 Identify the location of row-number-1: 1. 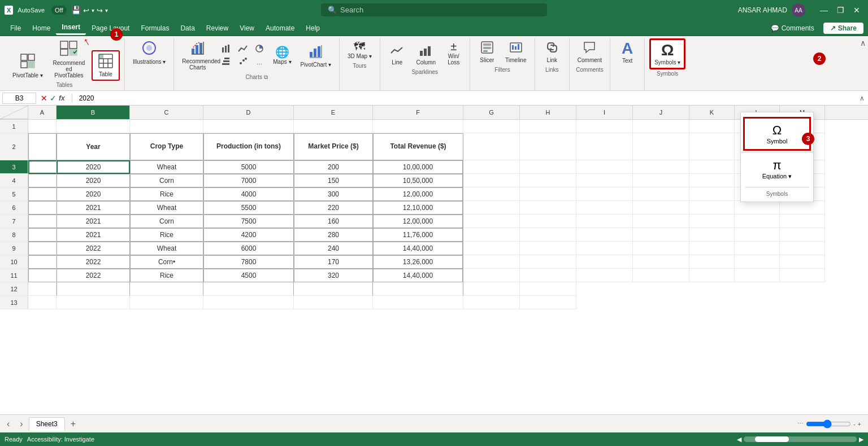
(14, 126).